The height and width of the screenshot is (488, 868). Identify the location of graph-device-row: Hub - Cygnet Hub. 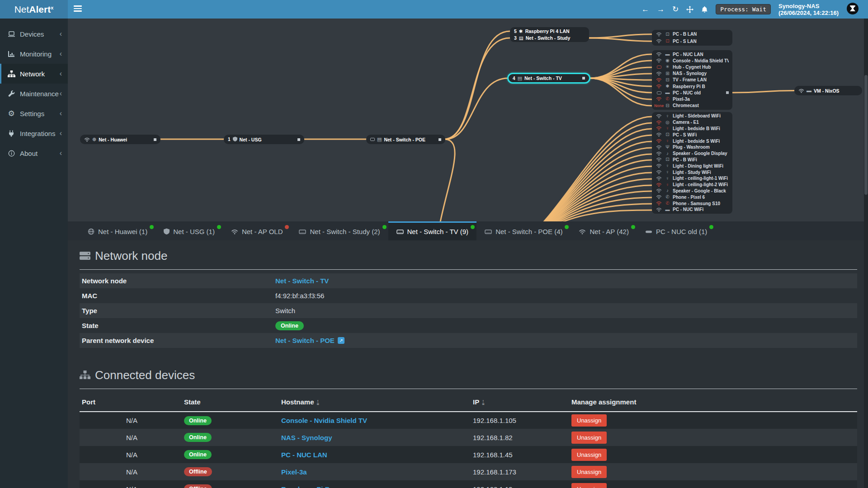
(692, 67).